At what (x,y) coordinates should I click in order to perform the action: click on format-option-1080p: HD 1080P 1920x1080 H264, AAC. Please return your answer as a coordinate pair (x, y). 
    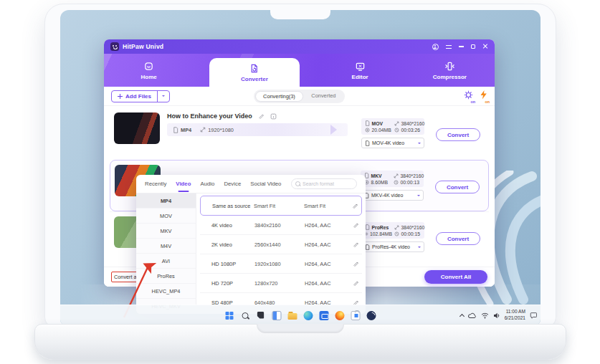
    Looking at the image, I should click on (281, 264).